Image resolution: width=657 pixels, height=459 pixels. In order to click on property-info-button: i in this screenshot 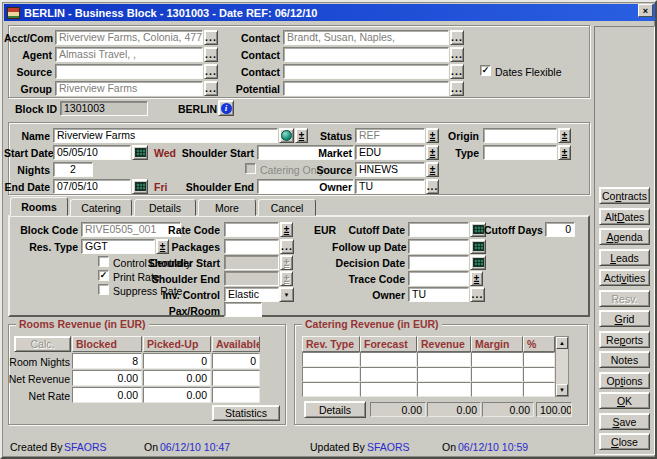, I will do `click(226, 108)`.